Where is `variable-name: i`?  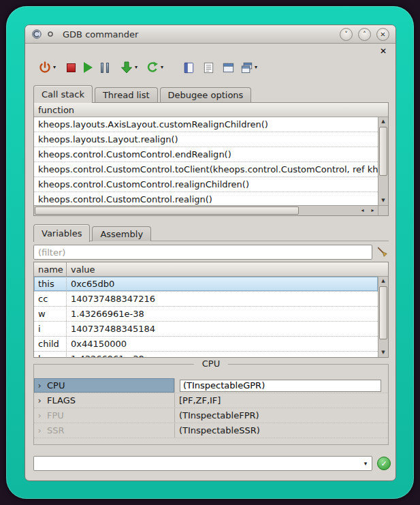
variable-name: i is located at coordinates (50, 328).